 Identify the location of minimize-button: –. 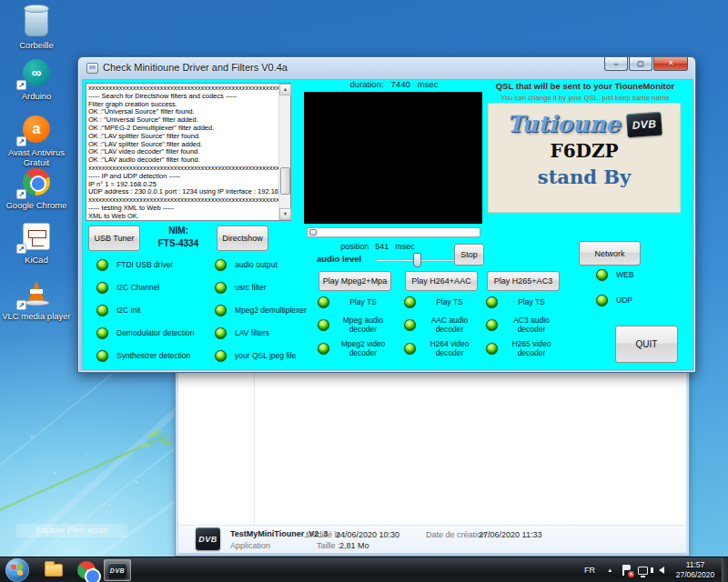
(616, 64).